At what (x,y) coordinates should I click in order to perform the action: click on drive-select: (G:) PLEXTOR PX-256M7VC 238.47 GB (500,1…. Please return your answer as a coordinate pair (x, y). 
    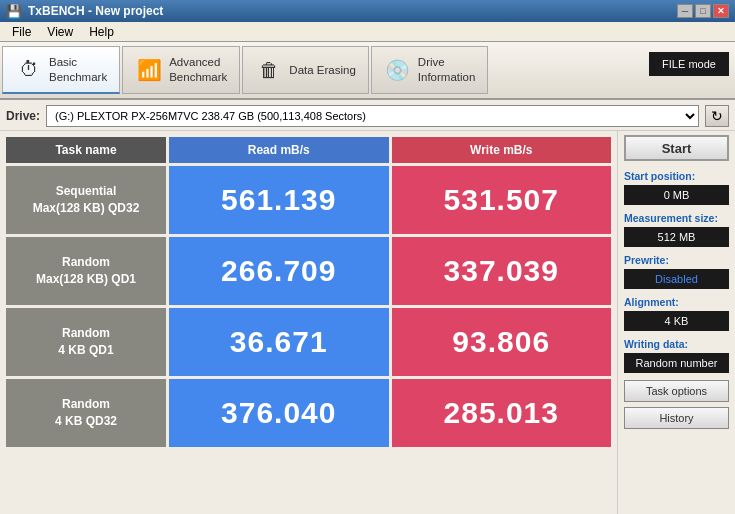
    Looking at the image, I should click on (372, 116).